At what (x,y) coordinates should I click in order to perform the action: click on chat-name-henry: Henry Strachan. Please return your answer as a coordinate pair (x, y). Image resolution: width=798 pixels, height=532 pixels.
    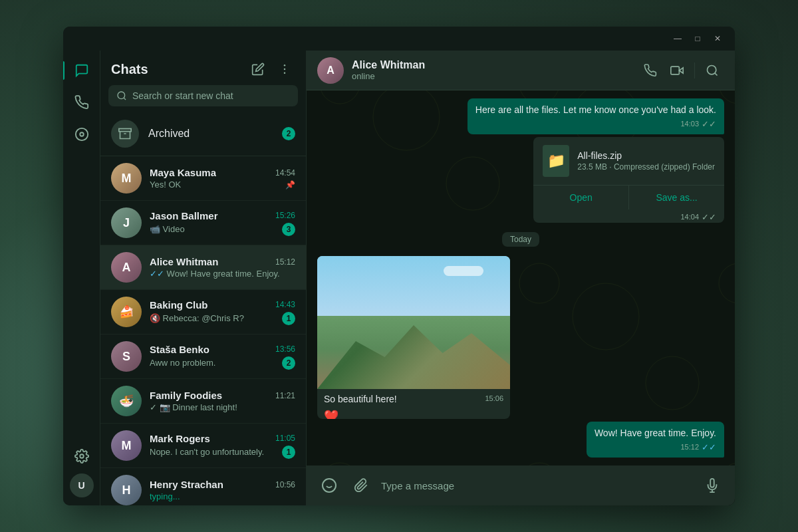
    Looking at the image, I should click on (186, 484).